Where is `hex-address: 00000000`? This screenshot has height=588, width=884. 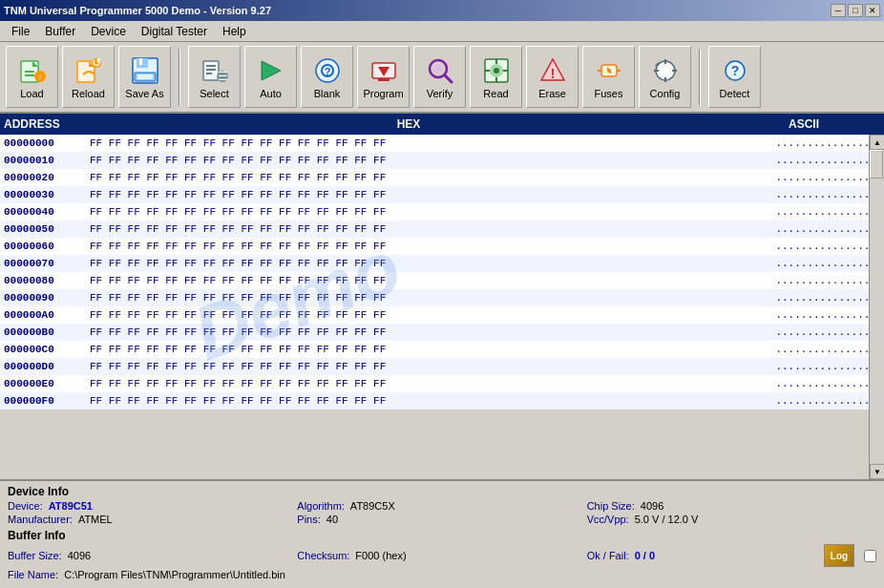 hex-address: 00000000 is located at coordinates (47, 143).